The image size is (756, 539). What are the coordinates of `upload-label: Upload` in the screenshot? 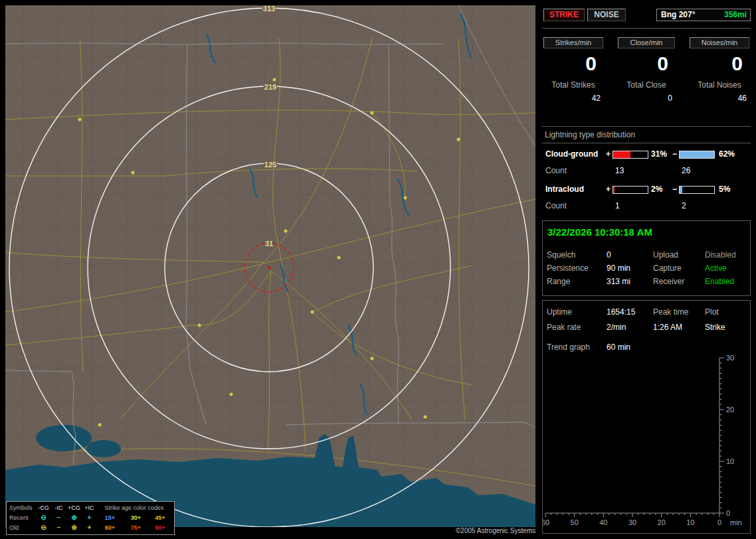 It's located at (666, 255).